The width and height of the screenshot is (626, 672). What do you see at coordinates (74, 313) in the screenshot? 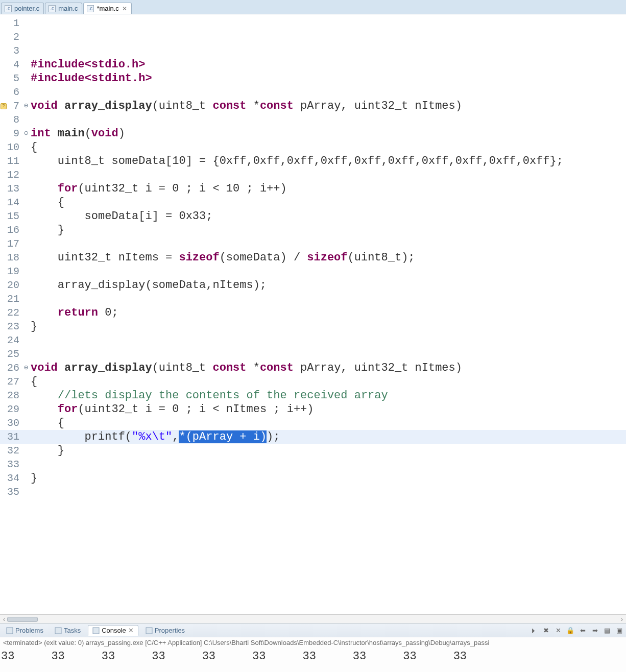
I see `code-content: return 0;` at bounding box center [74, 313].